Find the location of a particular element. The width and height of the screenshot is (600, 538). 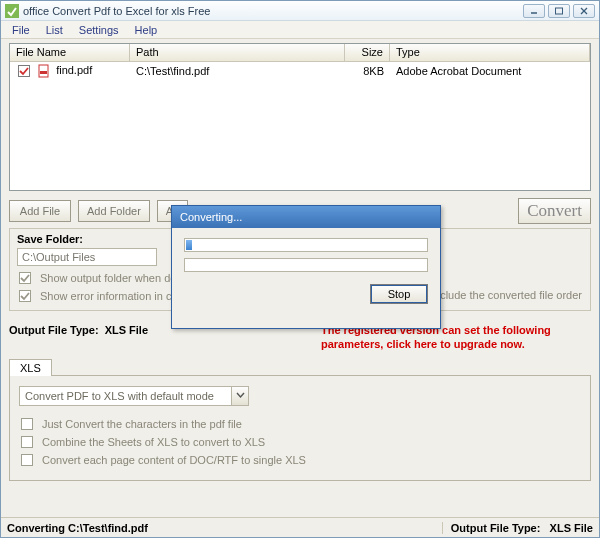

dialog-body: Stop is located at coordinates (306, 278).